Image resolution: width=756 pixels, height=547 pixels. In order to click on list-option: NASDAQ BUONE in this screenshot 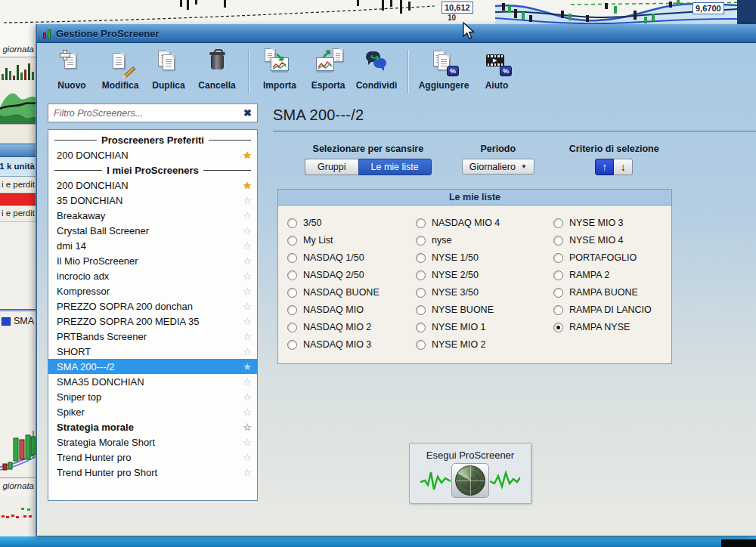, I will do `click(352, 292)`.